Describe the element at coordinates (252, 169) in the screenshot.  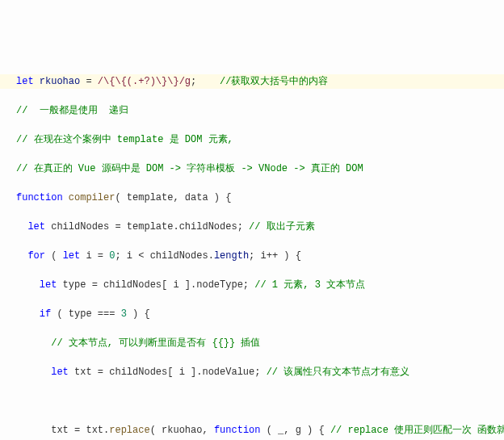
I see `code-line: // 在真正的 Vue 源码中是 DOM -> 字符串模板 -> VNode -…` at that location.